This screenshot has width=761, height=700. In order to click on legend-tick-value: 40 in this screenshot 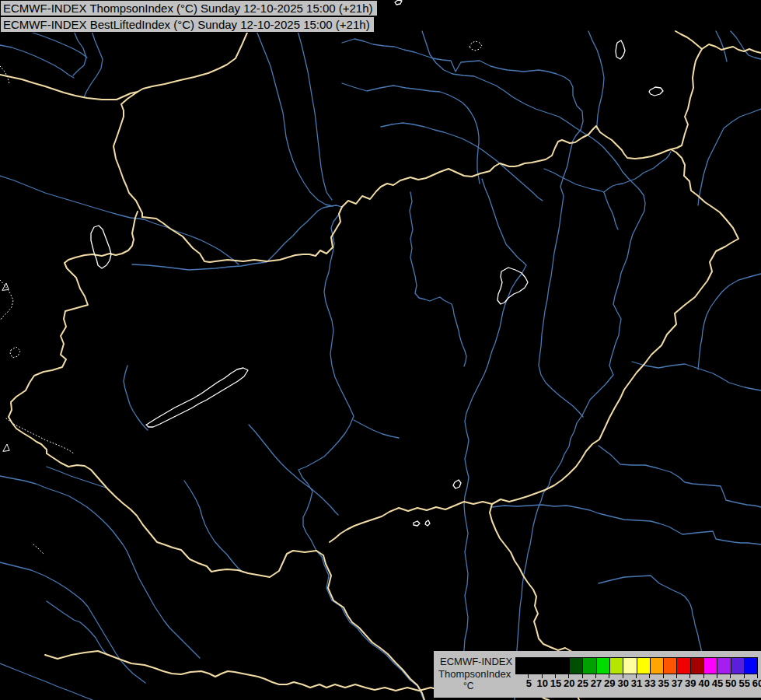, I will do `click(703, 683)`.